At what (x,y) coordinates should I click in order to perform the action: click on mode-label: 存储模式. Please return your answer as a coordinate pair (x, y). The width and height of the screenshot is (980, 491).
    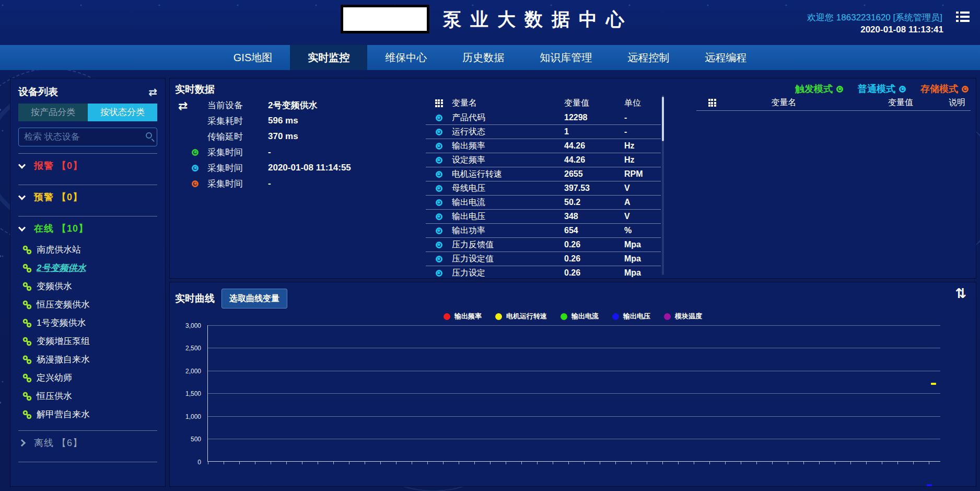
    Looking at the image, I should click on (939, 89).